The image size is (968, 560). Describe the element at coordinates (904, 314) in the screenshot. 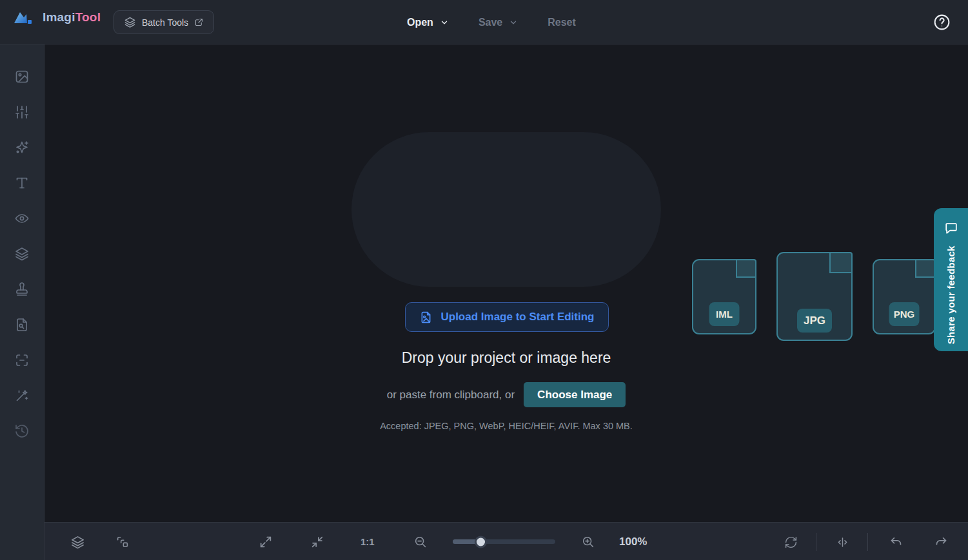

I see `file-type-badge: PNG` at that location.